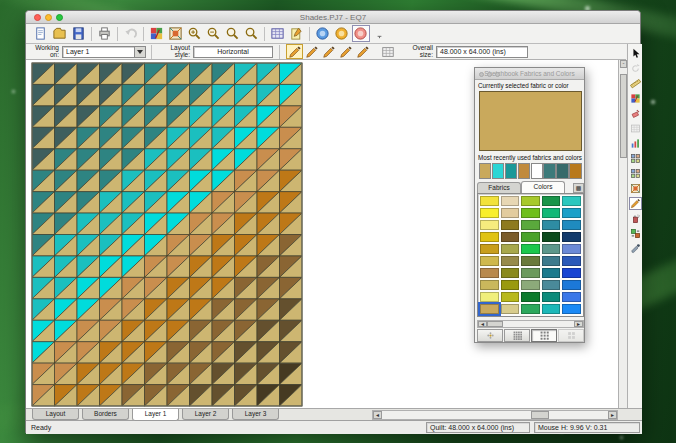 This screenshot has width=676, height=443. I want to click on paintbrush-border-button, so click(346, 52).